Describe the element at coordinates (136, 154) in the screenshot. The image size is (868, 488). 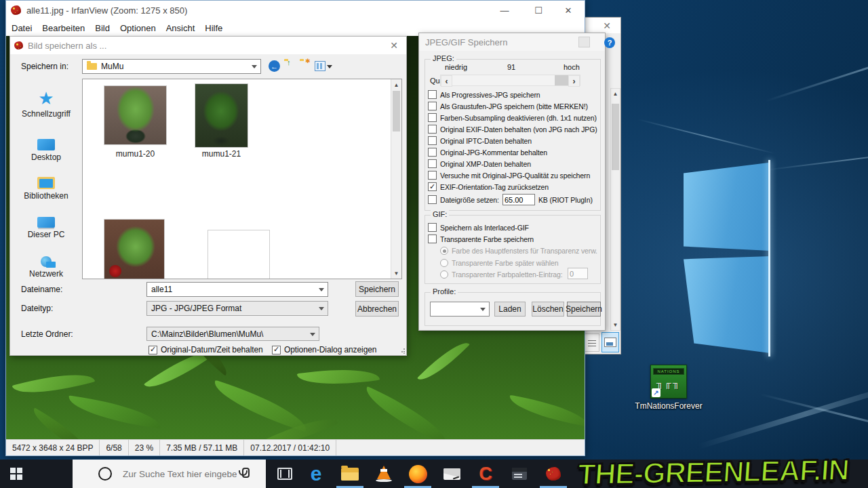
I see `file-label: mumu1-20` at that location.